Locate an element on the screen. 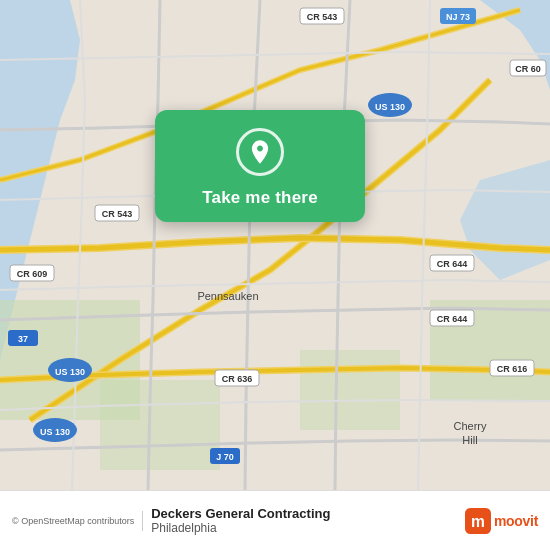 This screenshot has height=550, width=550. svg-text: NJ 73 is located at coordinates (458, 17).